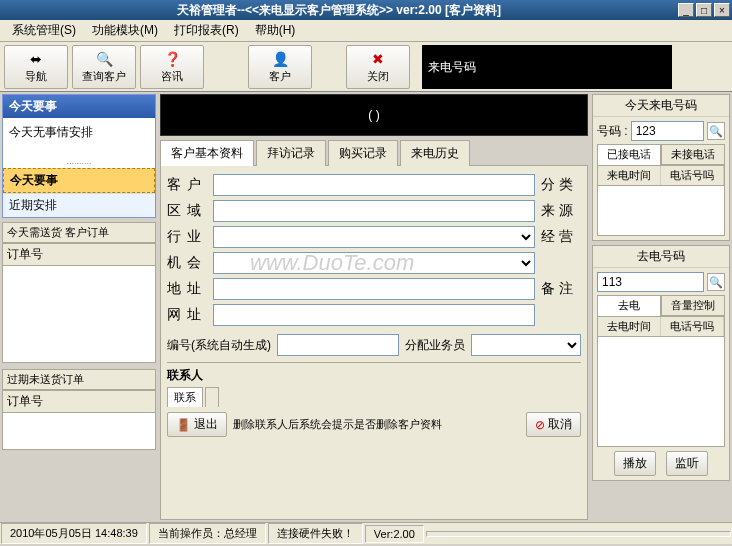 The image size is (732, 546). Describe the element at coordinates (197, 424) in the screenshot. I see `exit-button: 🚪退出` at that location.